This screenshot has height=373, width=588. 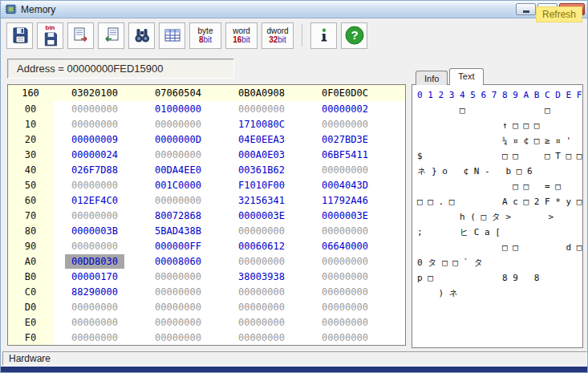 I want to click on row-offset-label: 20, so click(x=30, y=140).